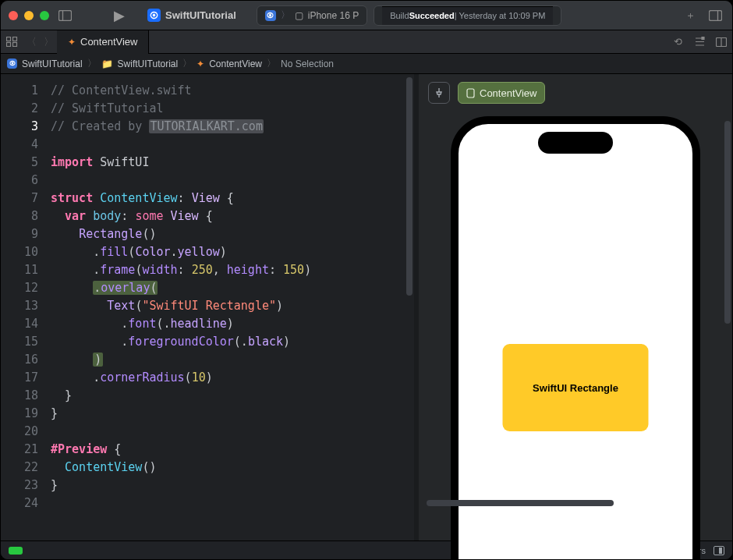  I want to click on back-button: 〈, so click(31, 42).